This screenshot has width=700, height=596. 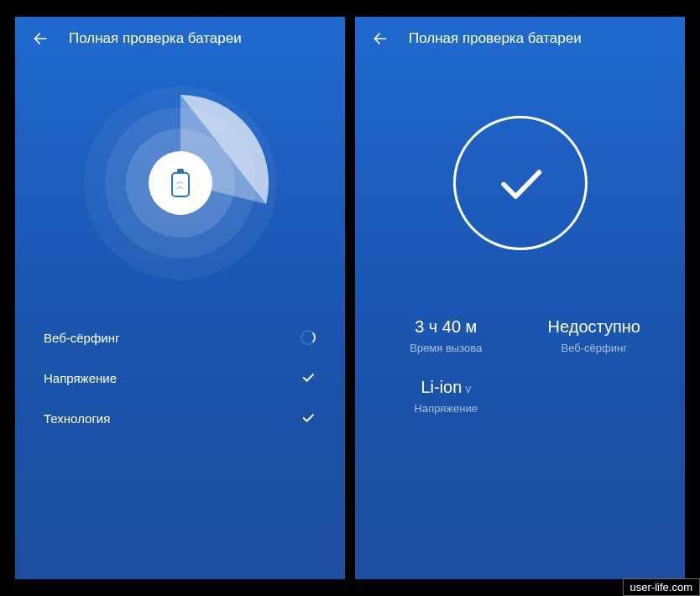 What do you see at coordinates (447, 388) in the screenshot?
I see `stat-value: Li-ion V` at bounding box center [447, 388].